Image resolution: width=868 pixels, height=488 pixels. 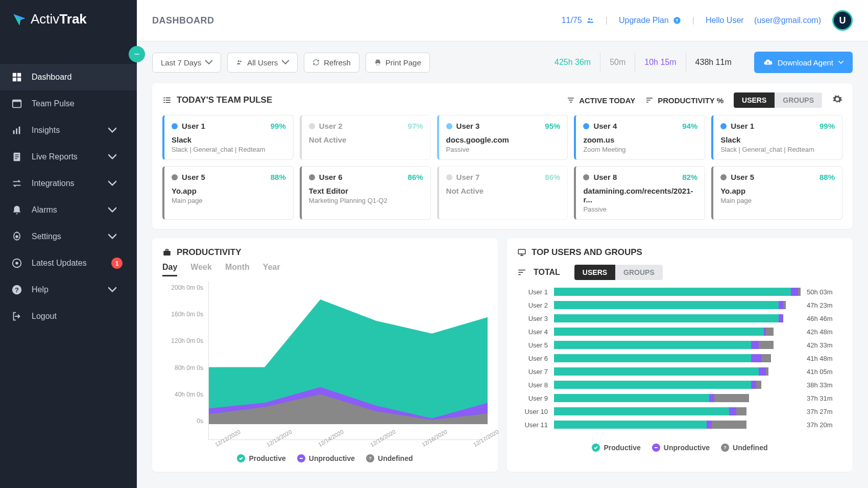 I want to click on pulse-sub: Slack | General_chat | Redteam, so click(x=229, y=149).